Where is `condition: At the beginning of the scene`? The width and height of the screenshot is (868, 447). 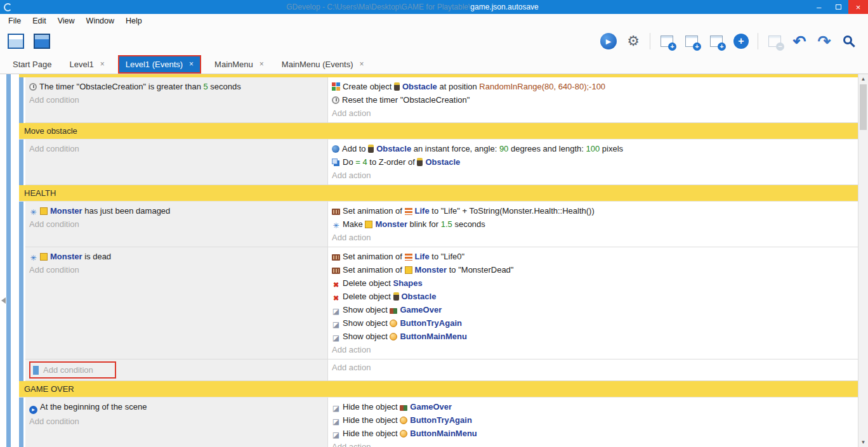 condition: At the beginning of the scene is located at coordinates (176, 407).